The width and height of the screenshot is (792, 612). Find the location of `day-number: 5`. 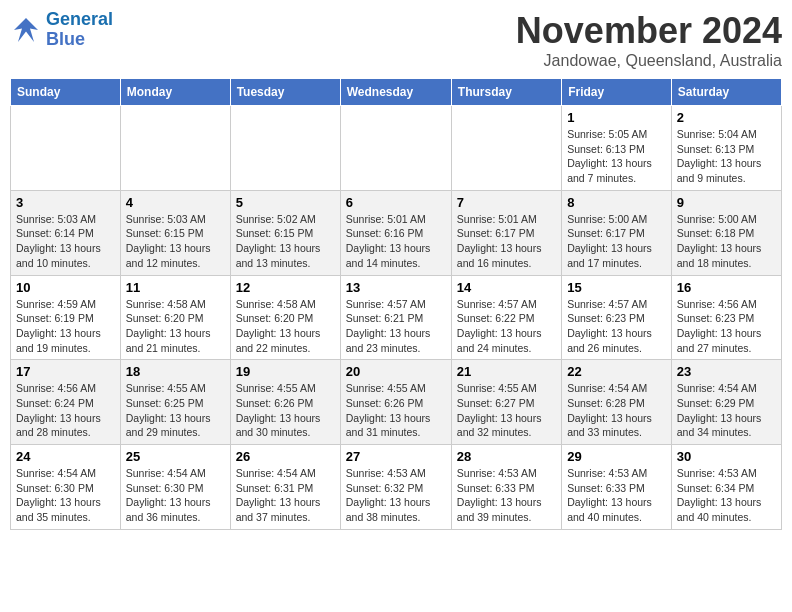

day-number: 5 is located at coordinates (286, 202).